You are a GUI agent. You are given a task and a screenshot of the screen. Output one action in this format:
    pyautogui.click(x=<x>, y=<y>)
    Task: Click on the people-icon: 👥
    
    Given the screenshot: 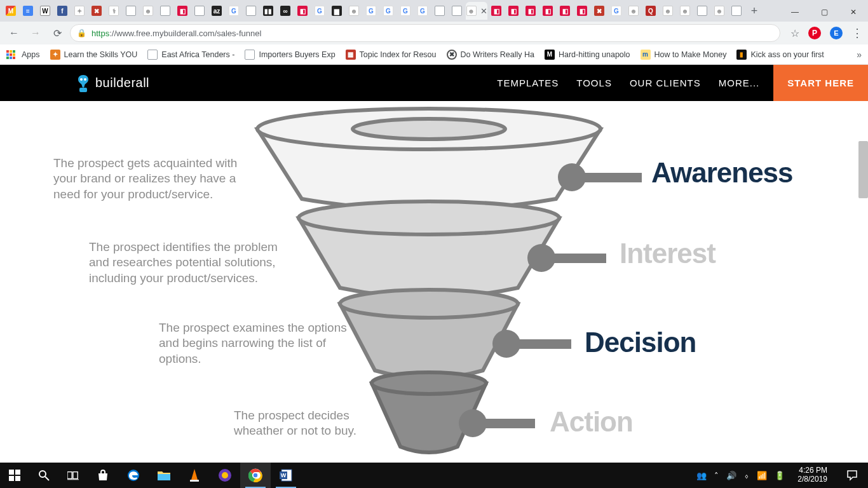 What is the action you would take?
    pyautogui.click(x=702, y=475)
    